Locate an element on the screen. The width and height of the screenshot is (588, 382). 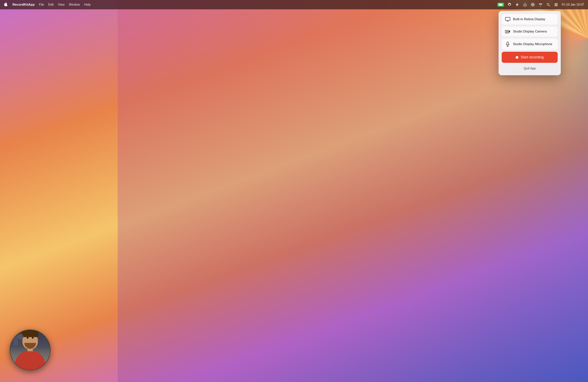
webcam-overlay is located at coordinates (30, 350).